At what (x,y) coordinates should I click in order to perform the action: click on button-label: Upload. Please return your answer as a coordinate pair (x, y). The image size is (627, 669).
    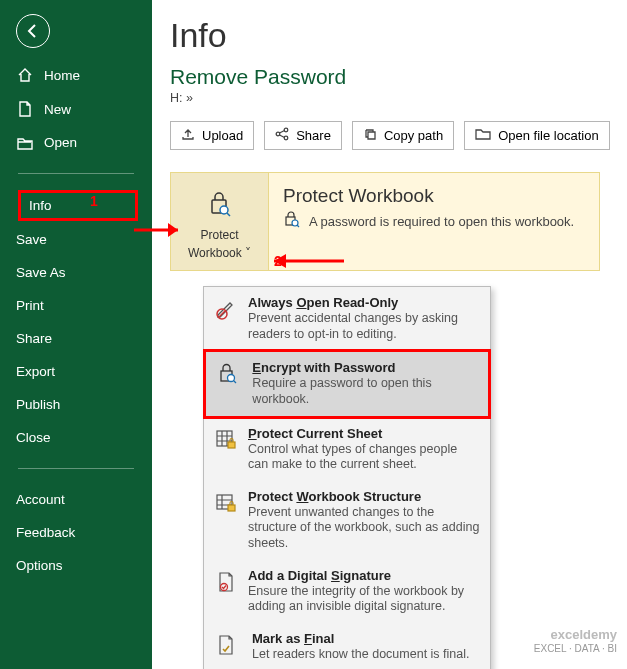
    Looking at the image, I should click on (222, 136).